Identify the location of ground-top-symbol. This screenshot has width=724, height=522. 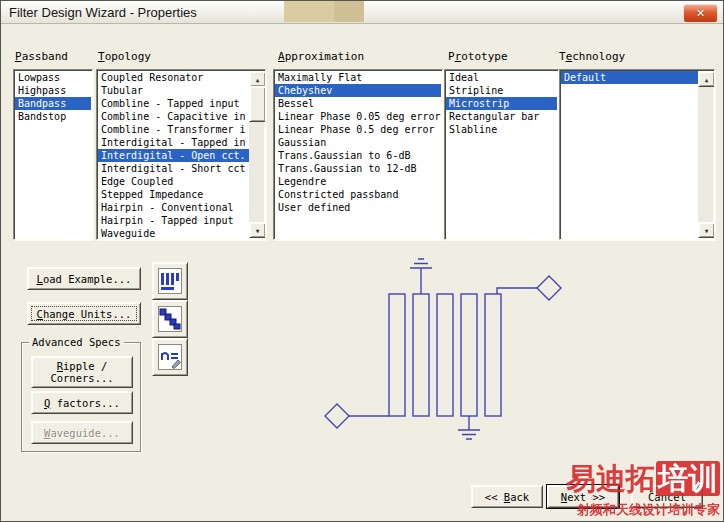
(421, 276).